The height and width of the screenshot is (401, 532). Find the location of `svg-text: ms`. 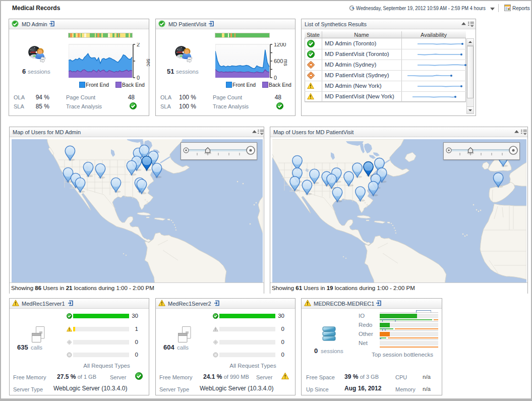

svg-text: ms is located at coordinates (285, 63).